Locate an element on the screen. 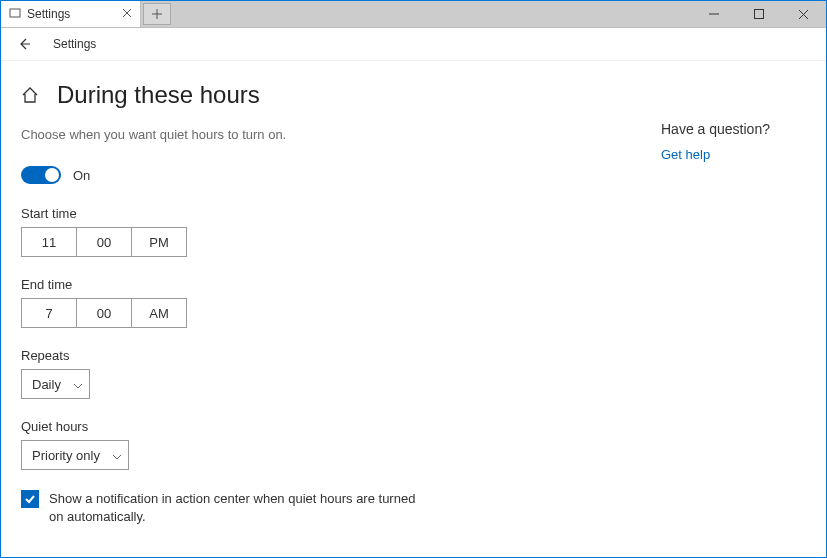  end-time-label: End time is located at coordinates (321, 284).